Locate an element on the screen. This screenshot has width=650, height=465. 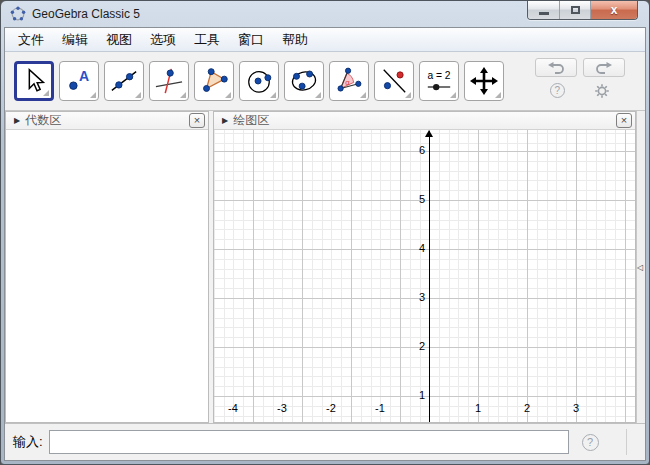
perpendicular-line-icon is located at coordinates (169, 81).